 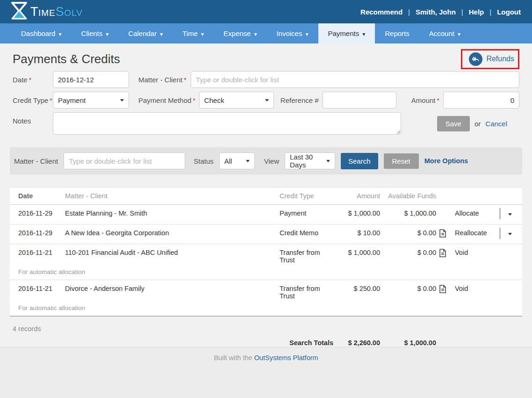 I want to click on cell-amount: $ 10.00, so click(x=357, y=233).